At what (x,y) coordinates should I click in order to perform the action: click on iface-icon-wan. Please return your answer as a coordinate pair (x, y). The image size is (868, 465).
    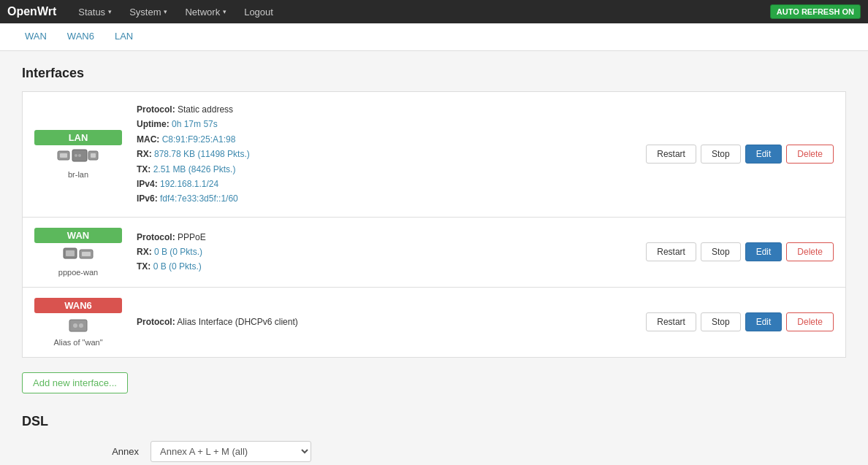
    Looking at the image, I should click on (78, 256).